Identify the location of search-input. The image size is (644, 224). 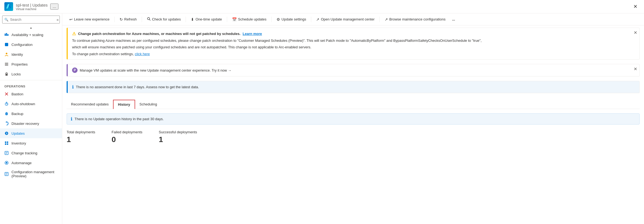
(31, 20).